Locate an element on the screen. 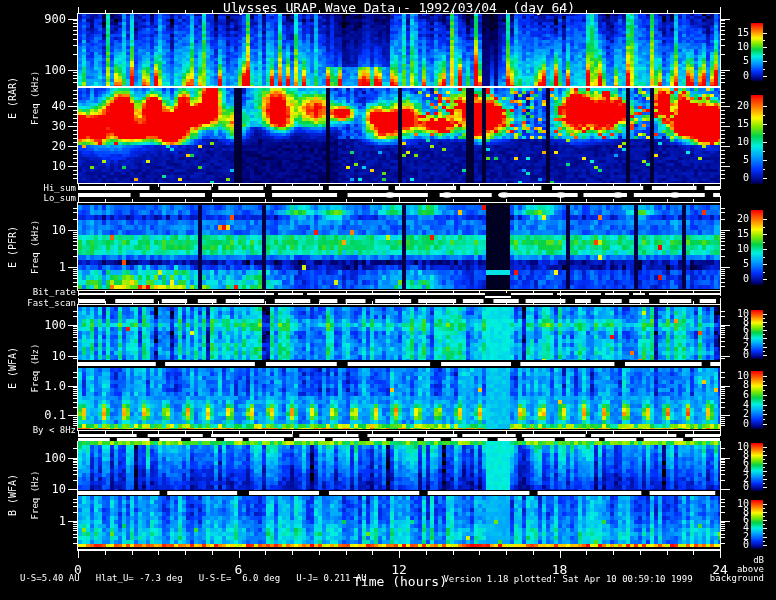 The height and width of the screenshot is (600, 776). colorbar-tick-label-1-0: 0 is located at coordinates (746, 178).